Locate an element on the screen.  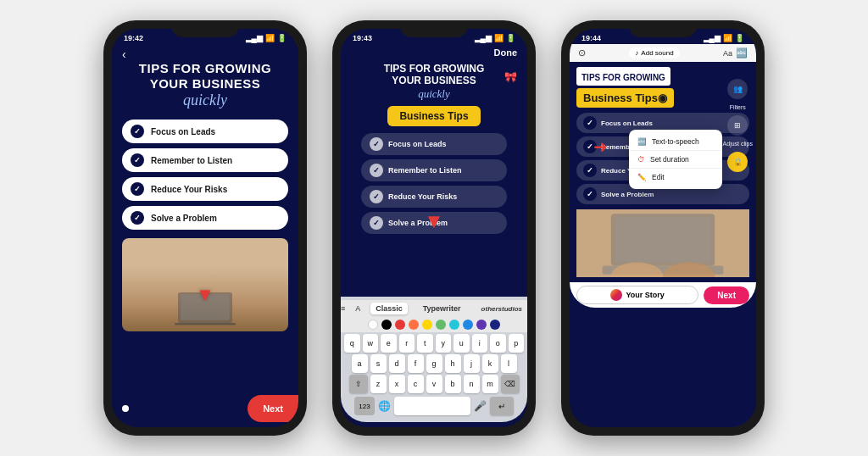
key-v: v is located at coordinates (434, 384).